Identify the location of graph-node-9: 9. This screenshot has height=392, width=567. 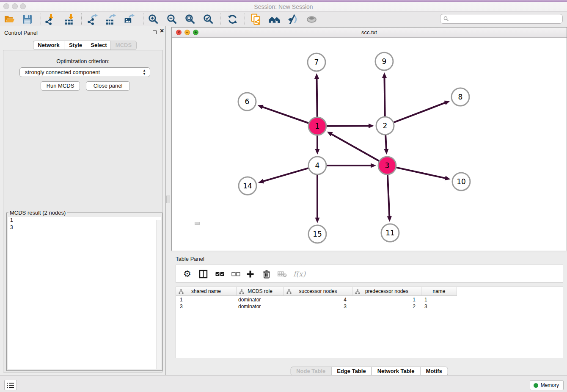
(384, 61).